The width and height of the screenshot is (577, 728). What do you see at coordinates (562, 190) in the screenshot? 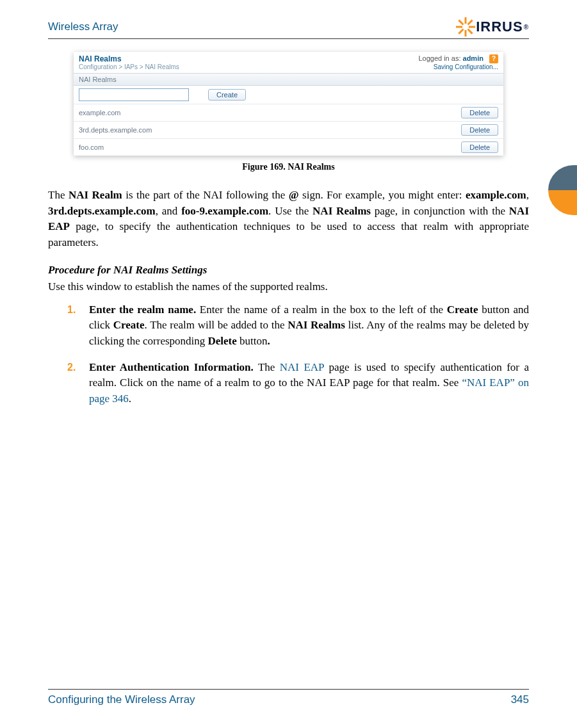
I see `side-tab-icon` at bounding box center [562, 190].